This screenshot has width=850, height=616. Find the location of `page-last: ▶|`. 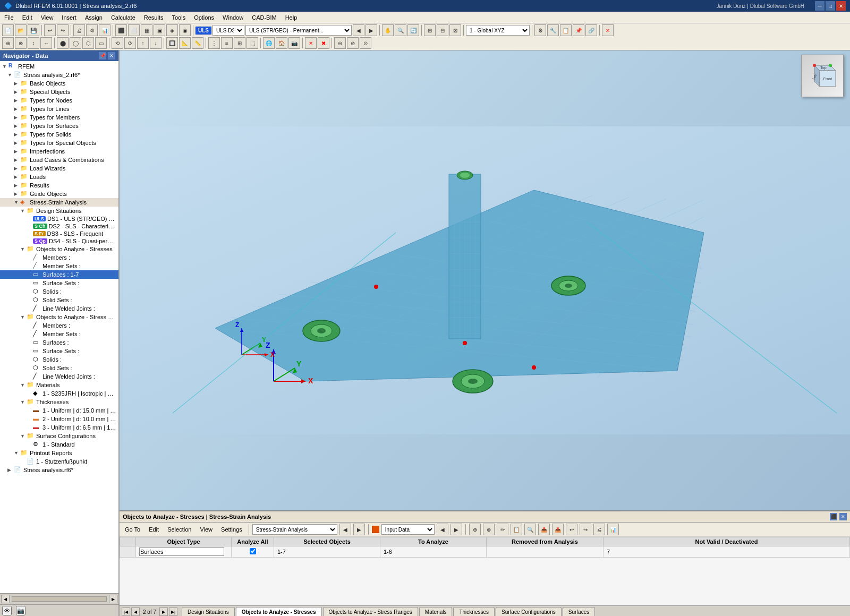

page-last: ▶| is located at coordinates (173, 612).